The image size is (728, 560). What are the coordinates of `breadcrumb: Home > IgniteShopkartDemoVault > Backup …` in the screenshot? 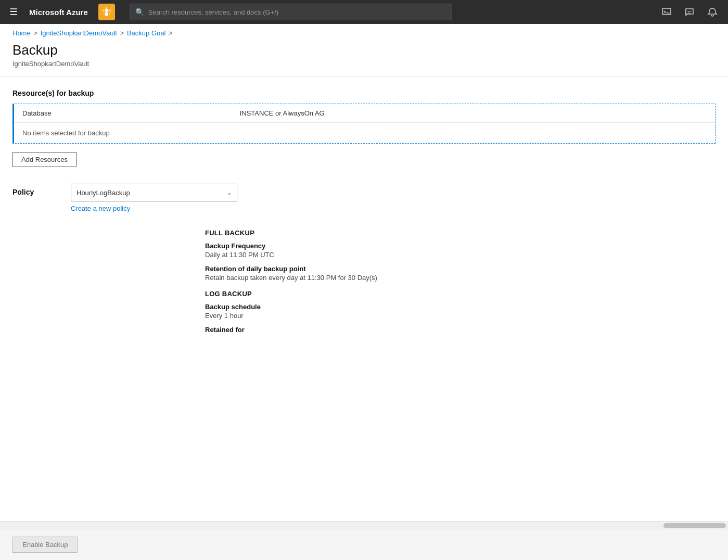 It's located at (364, 32).